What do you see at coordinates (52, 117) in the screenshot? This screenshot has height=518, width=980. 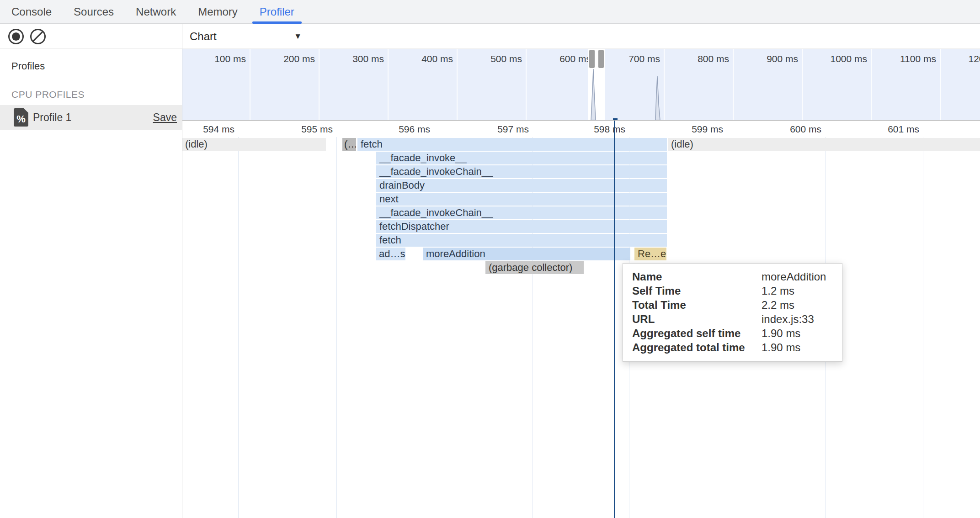 I see `profile-name: Profile 1` at bounding box center [52, 117].